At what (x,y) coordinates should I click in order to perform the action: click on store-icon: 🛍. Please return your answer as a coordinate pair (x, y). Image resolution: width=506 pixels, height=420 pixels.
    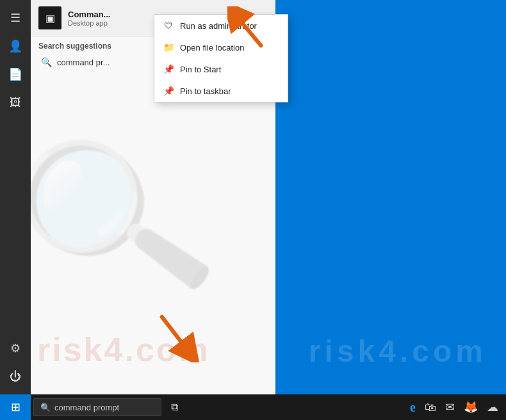
    Looking at the image, I should click on (430, 407).